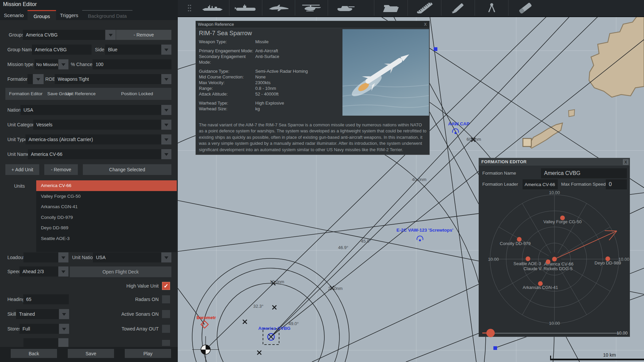  I want to click on nation-select: USA, so click(91, 110).